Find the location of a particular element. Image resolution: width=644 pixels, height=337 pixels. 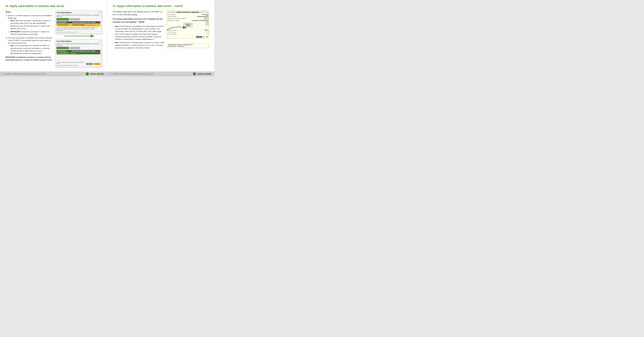

tab-not-connected: Not Connected is located at coordinates (74, 19).